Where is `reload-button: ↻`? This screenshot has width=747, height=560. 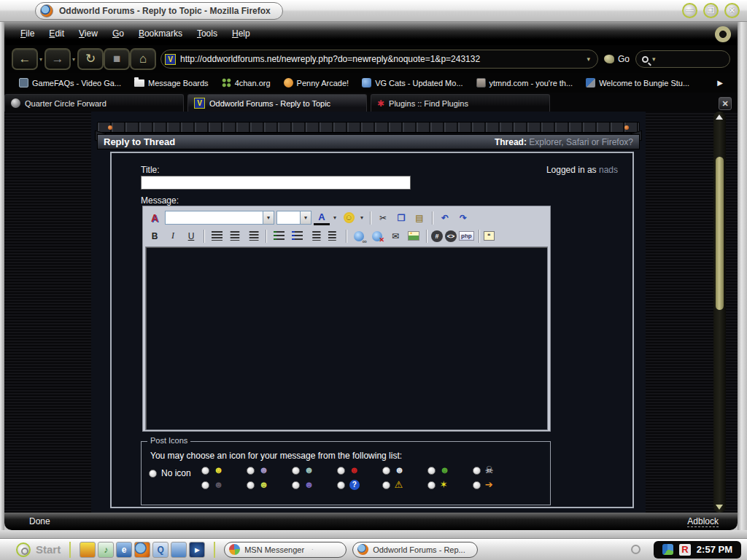 reload-button: ↻ is located at coordinates (90, 59).